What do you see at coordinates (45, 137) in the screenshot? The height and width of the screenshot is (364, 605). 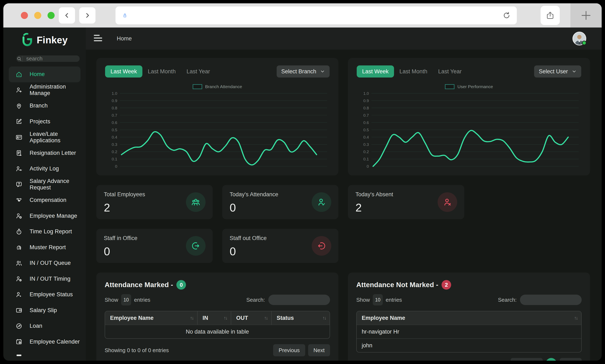 I see `sidebar-item-leave-late-applications: Leave/Late Applications` at bounding box center [45, 137].